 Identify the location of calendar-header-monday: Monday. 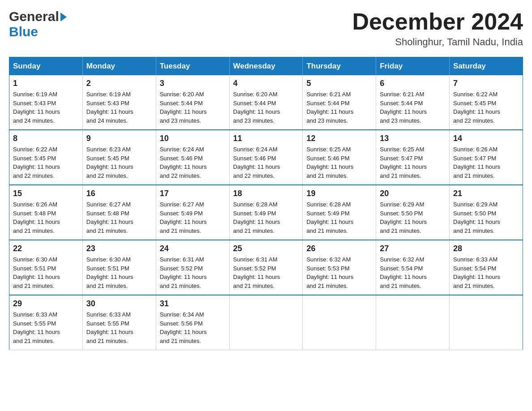
(119, 66).